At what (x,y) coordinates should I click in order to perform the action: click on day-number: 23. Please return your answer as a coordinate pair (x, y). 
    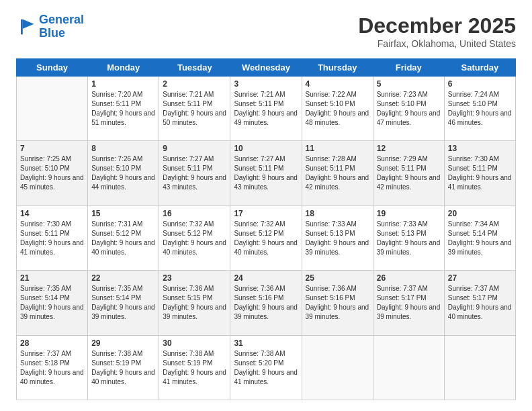
    Looking at the image, I should click on (195, 278).